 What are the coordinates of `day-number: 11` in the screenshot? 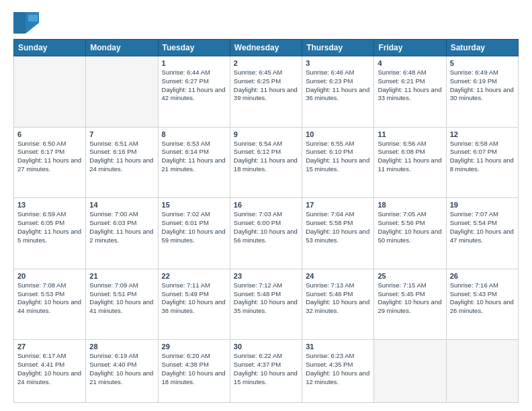 It's located at (410, 134).